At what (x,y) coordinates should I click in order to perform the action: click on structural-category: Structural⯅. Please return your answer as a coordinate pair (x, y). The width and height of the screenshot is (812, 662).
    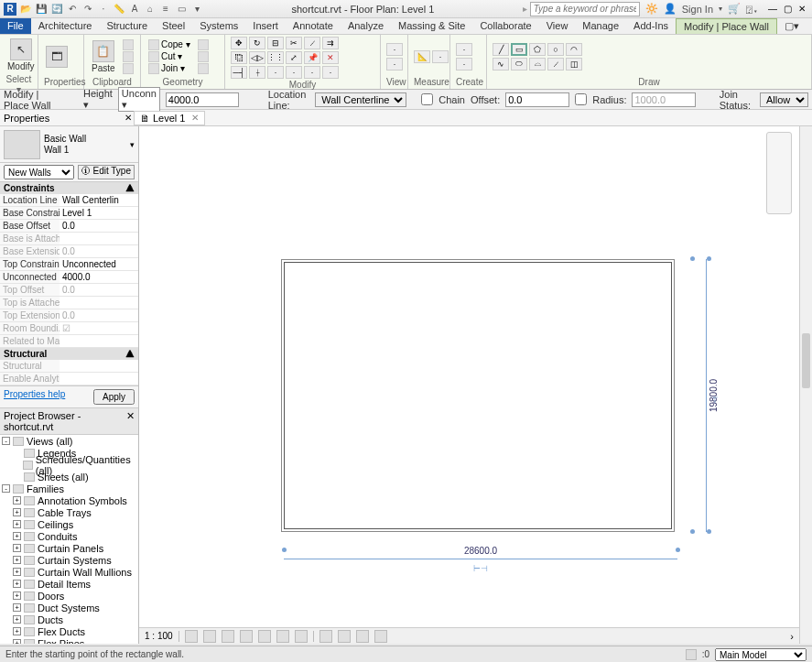
    Looking at the image, I should click on (70, 353).